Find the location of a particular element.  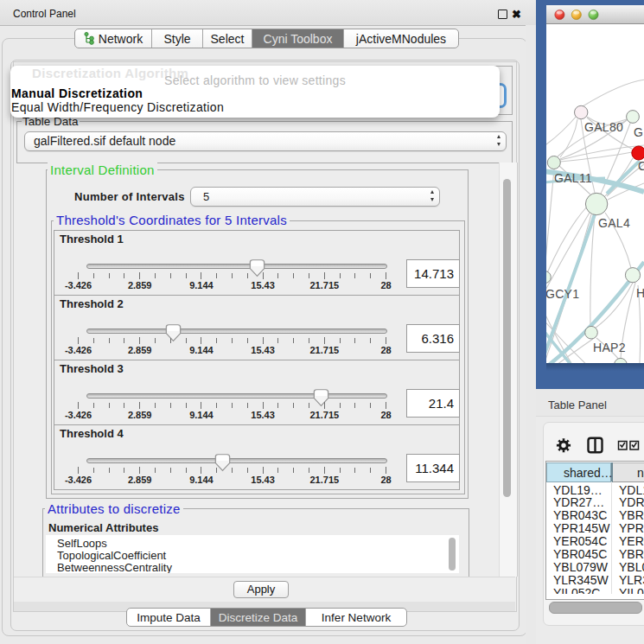

svg-text: H is located at coordinates (640, 293).